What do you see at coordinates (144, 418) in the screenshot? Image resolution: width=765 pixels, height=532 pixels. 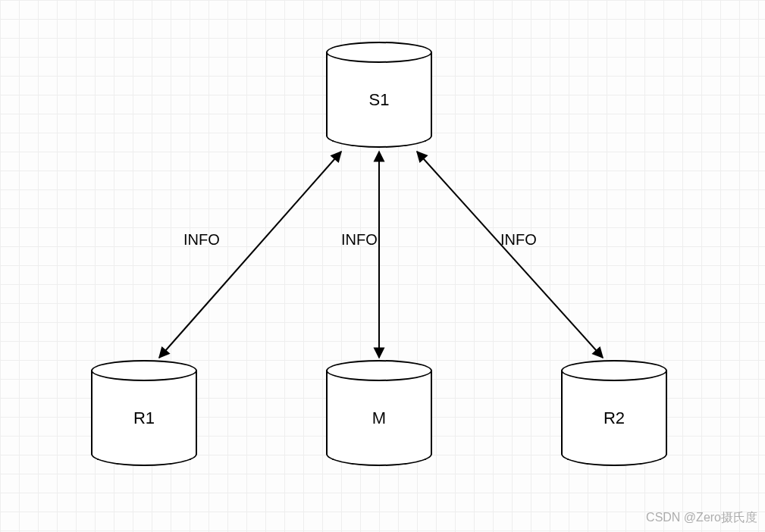 I see `node-r1-label: R1` at bounding box center [144, 418].